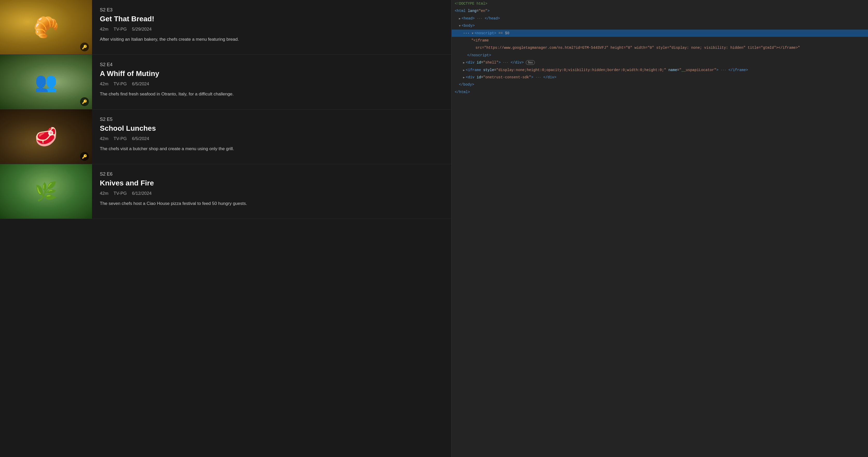 Image resolution: width=868 pixels, height=457 pixels. Describe the element at coordinates (660, 92) in the screenshot. I see `devtools-line: </html>` at that location.